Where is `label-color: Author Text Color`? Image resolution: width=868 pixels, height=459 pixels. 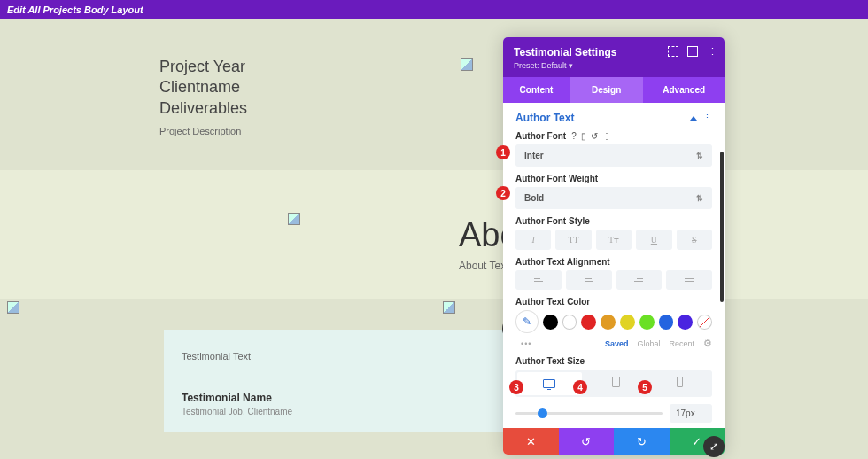 label-color: Author Text Color is located at coordinates (614, 301).